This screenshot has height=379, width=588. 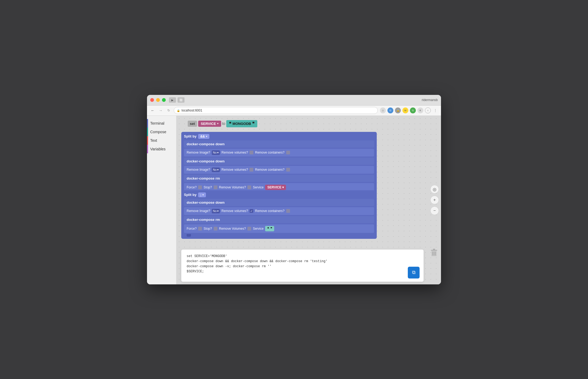 I want to click on mongodb-value-pill: ❝ MONGODB ❞, so click(x=242, y=124).